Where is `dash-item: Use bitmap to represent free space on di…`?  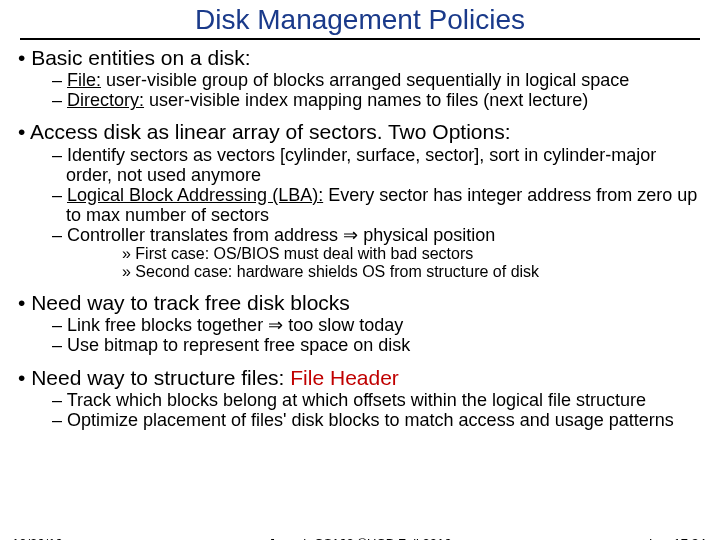 dash-item: Use bitmap to represent free space on di… is located at coordinates (377, 345).